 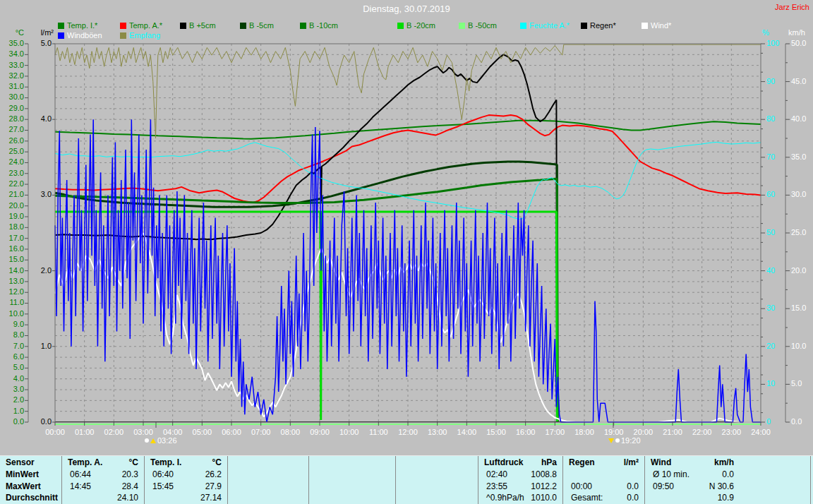 I want to click on celsius-tick-label: 9.0, so click(x=18, y=324).